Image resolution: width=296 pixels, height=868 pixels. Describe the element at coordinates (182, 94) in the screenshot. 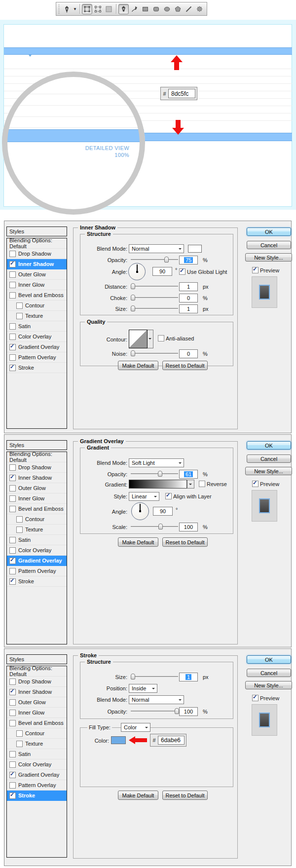

I see `hex-value-input: 8dc5fc` at that location.